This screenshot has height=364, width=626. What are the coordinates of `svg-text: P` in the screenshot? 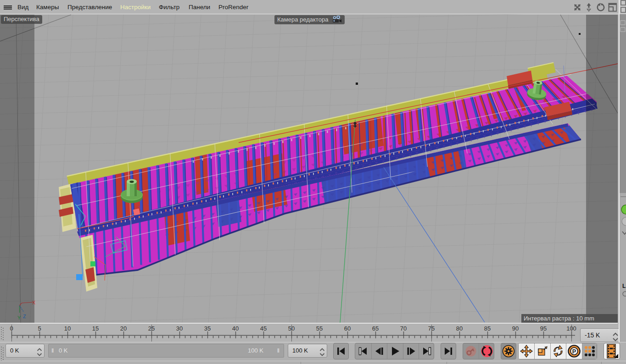 It's located at (574, 352).